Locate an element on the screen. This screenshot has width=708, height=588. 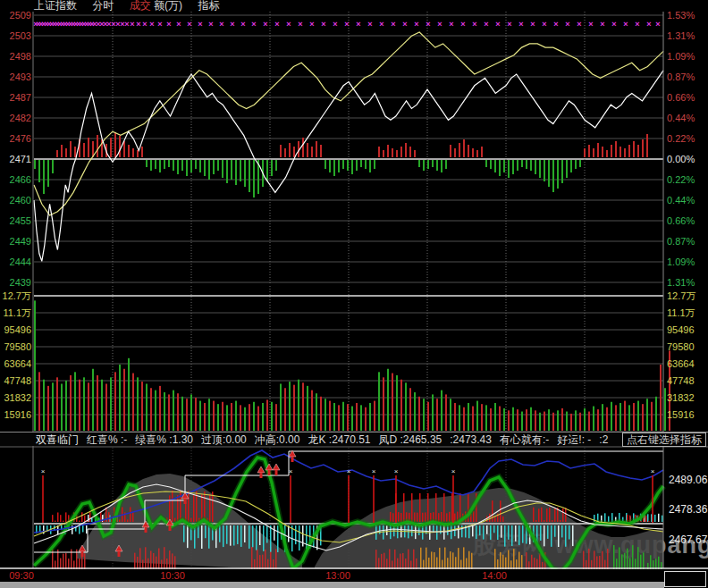
volume-axis-label-left: 63664 is located at coordinates (18, 365).